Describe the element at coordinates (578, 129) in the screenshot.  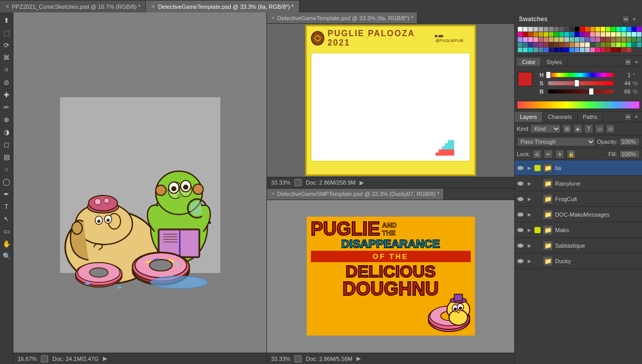
I see `layer-filter-adjust: ◈` at that location.